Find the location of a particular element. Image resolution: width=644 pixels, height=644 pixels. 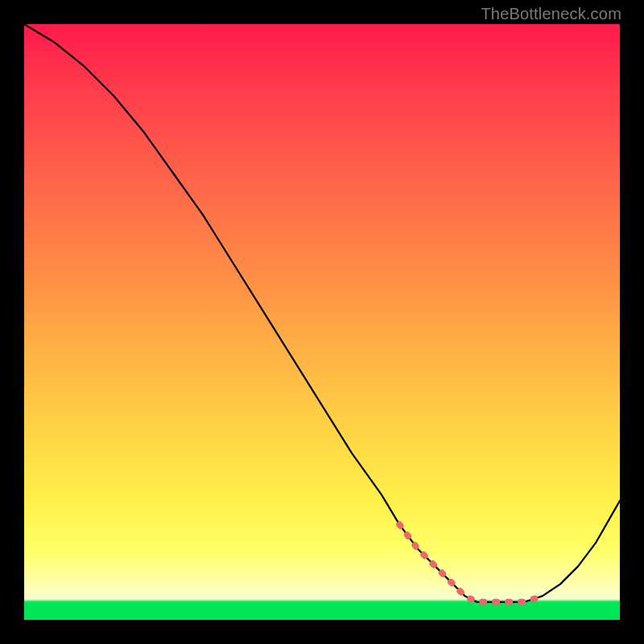

watermark-text: TheBottleneck.com is located at coordinates (551, 14).